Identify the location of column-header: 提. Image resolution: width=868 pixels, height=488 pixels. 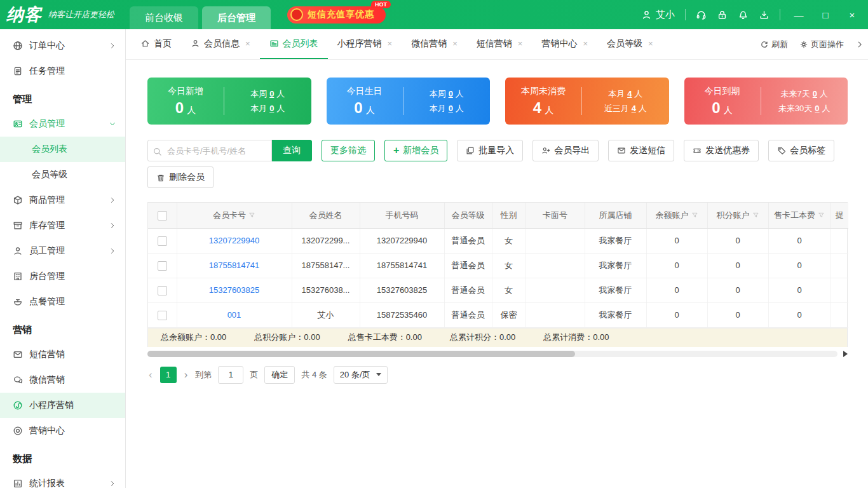
(839, 215).